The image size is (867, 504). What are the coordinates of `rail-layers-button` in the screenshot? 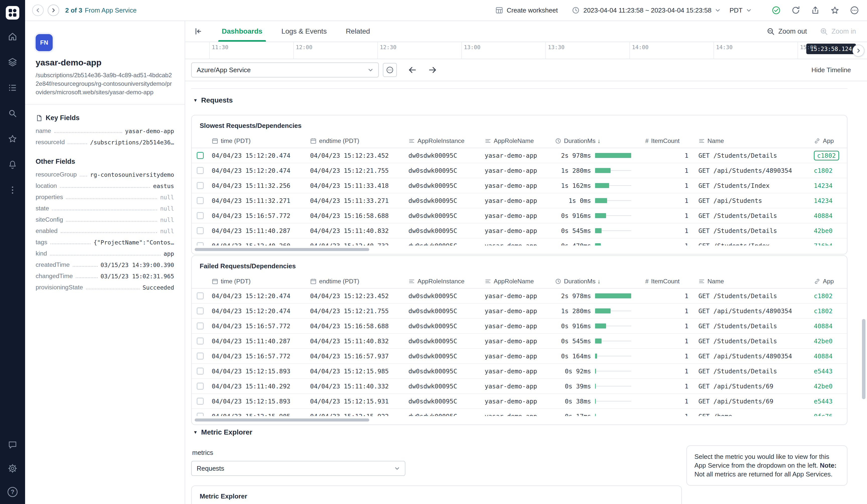 It's located at (12, 62).